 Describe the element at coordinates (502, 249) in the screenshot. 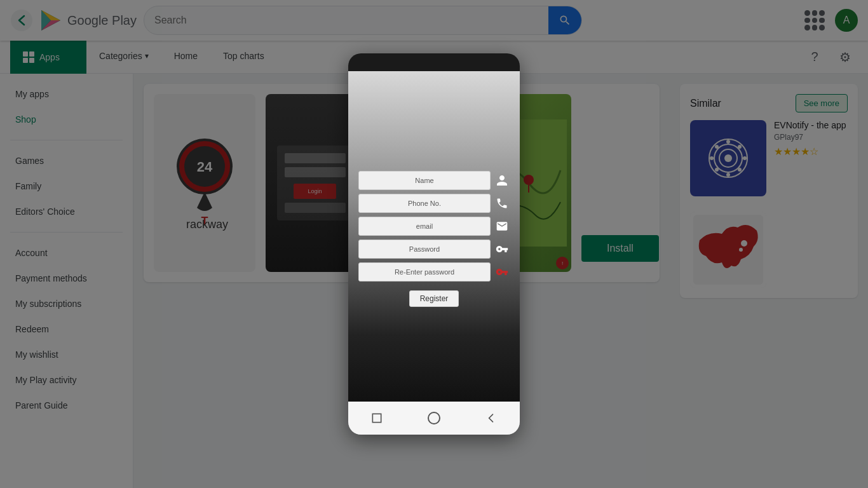

I see `key-svg` at that location.